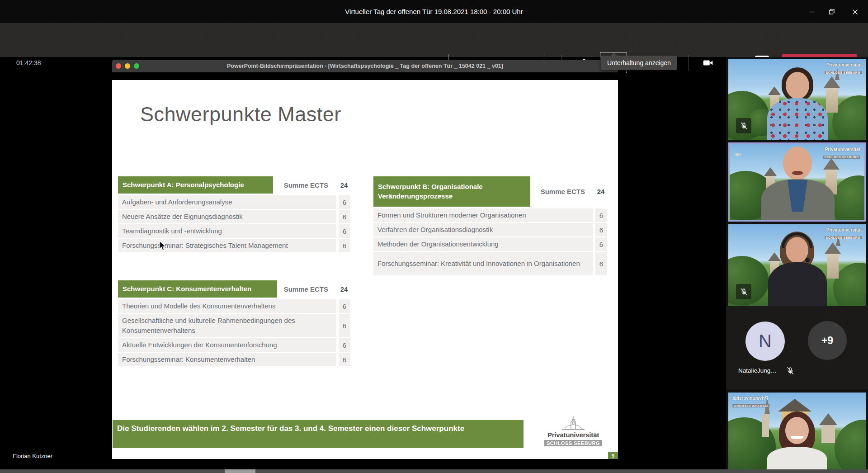  Describe the element at coordinates (797, 182) in the screenshot. I see `active-speaker-video-tile: Privatuniversität SCHLOSS SEEBURG` at that location.